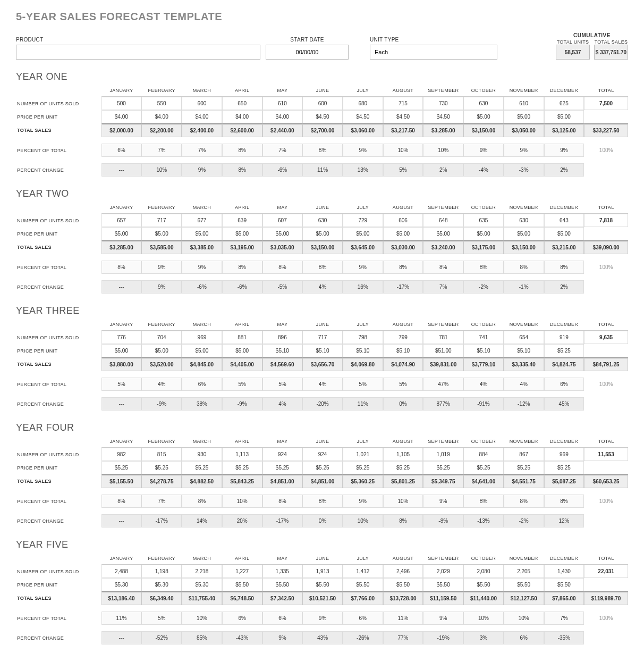 This screenshot has height=670, width=644. Describe the element at coordinates (443, 103) in the screenshot. I see `cell: 730` at that location.